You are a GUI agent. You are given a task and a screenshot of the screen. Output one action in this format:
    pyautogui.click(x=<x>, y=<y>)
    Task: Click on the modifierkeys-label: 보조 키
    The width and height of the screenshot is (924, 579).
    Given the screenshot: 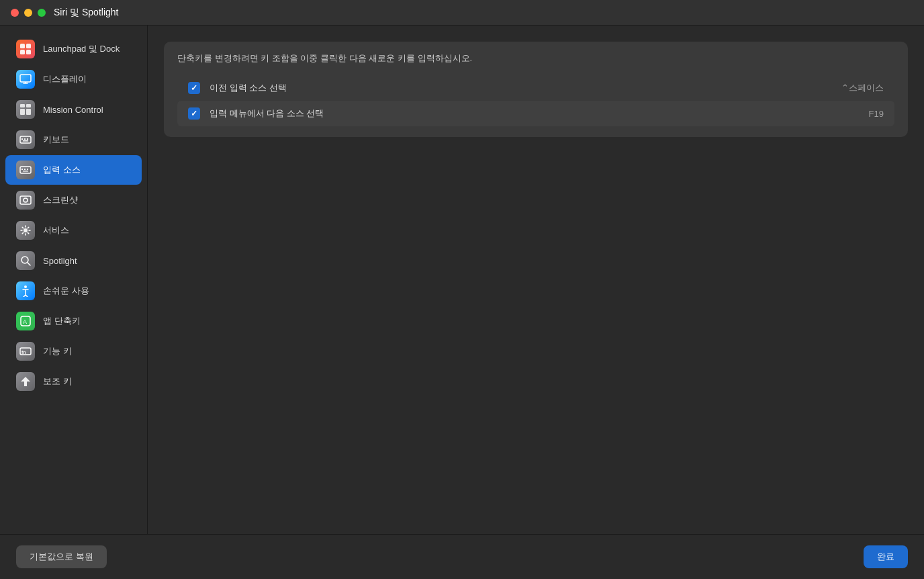 What is the action you would take?
    pyautogui.click(x=58, y=382)
    